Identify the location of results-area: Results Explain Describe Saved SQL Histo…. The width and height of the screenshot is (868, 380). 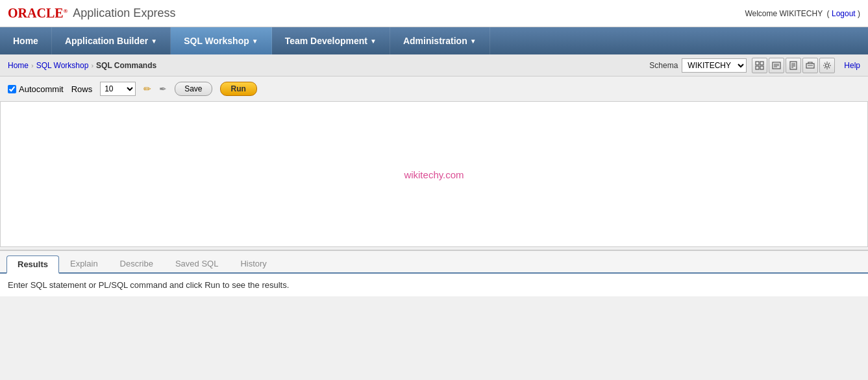
(434, 273).